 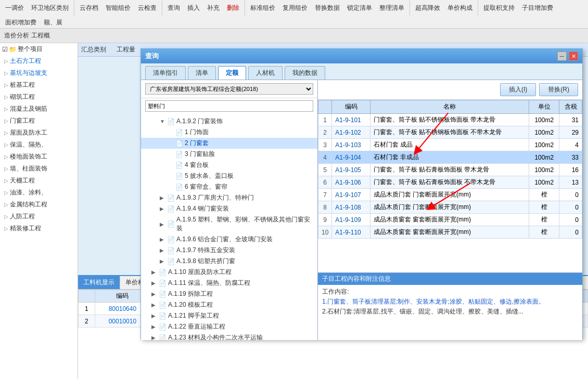 I want to click on sidebar-item-5: ▷ 门窗工程, so click(x=39, y=121).